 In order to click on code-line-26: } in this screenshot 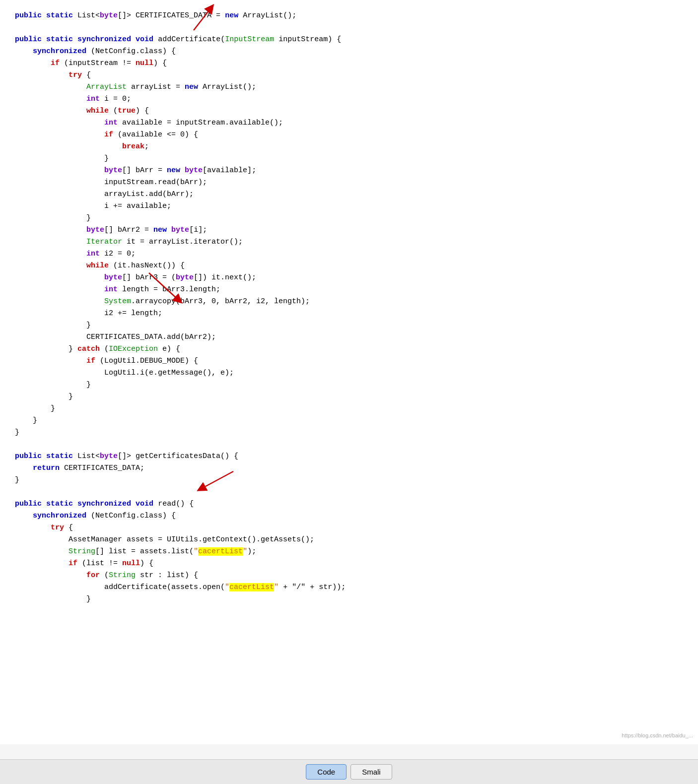, I will do `click(349, 326)`.